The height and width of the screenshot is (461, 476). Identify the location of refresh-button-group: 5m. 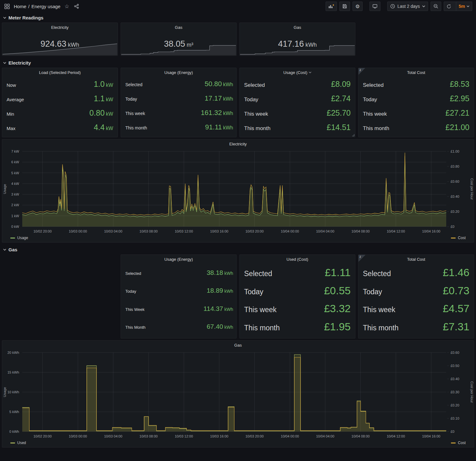
(458, 6).